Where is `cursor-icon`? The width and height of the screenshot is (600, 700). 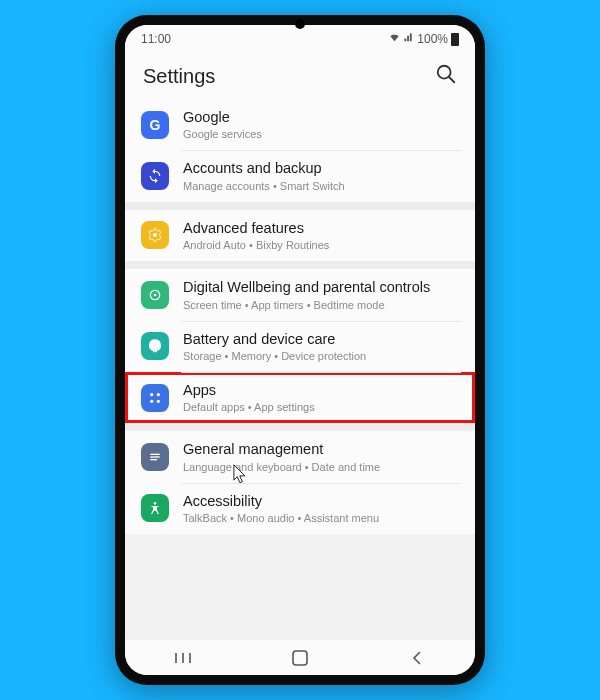 cursor-icon is located at coordinates (242, 475).